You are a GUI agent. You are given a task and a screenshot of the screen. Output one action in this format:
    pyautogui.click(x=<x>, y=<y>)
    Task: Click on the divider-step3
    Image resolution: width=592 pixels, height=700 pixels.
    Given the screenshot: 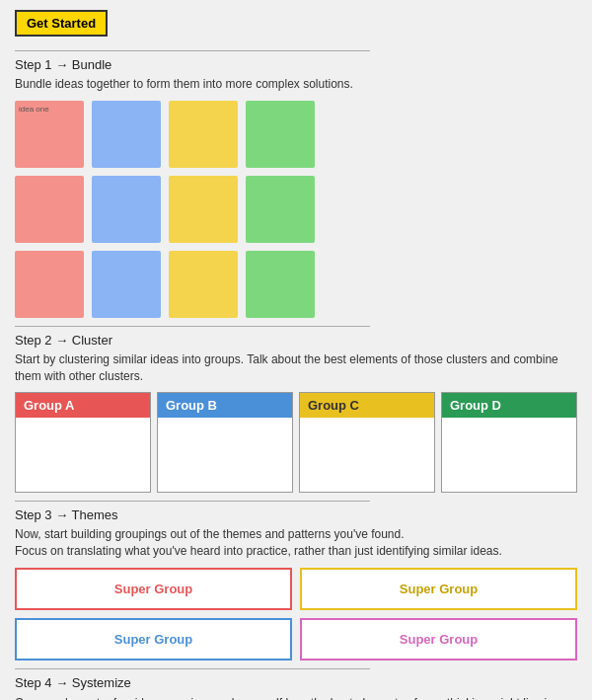 What is the action you would take?
    pyautogui.click(x=192, y=502)
    